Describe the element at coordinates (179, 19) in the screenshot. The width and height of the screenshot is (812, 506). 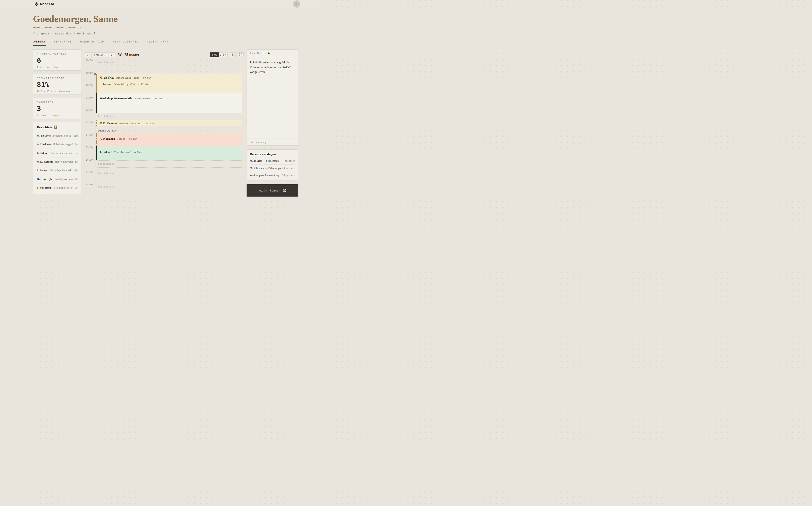
I see `page-title: Goedemorgen, Sanne` at that location.